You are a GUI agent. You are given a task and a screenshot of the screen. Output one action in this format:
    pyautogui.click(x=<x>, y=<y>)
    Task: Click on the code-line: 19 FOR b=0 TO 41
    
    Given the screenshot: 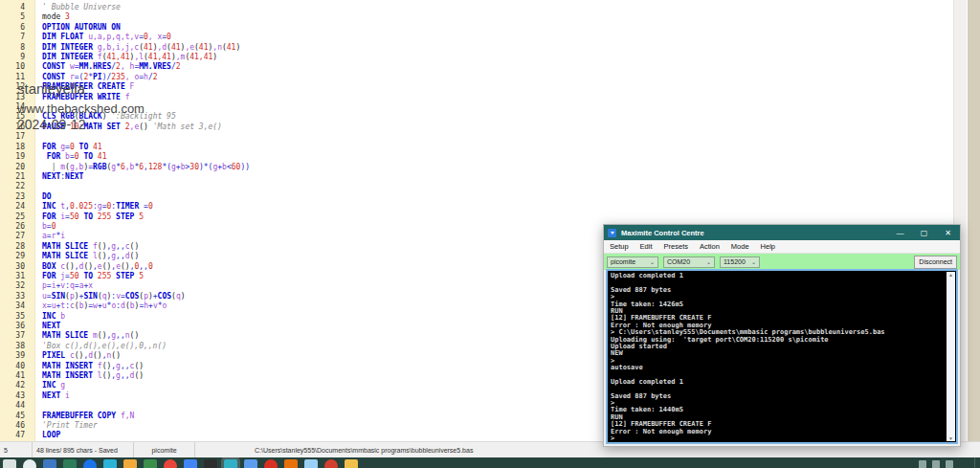 What is the action you would take?
    pyautogui.click(x=490, y=157)
    